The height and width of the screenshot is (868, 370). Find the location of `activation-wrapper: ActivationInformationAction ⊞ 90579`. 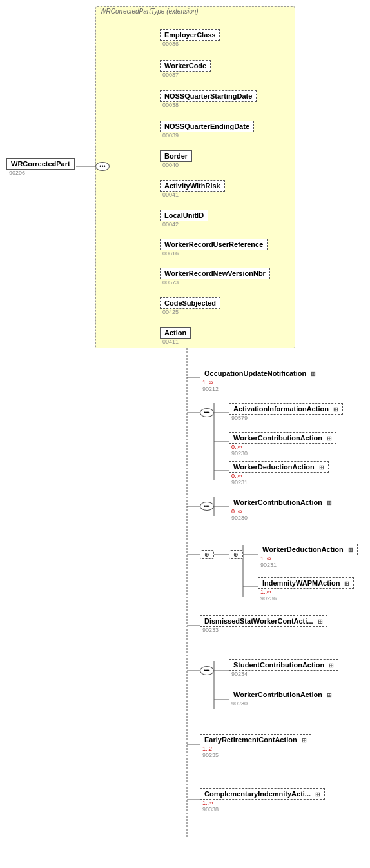

activation-wrapper: ActivationInformationAction ⊞ 90579 is located at coordinates (286, 412).